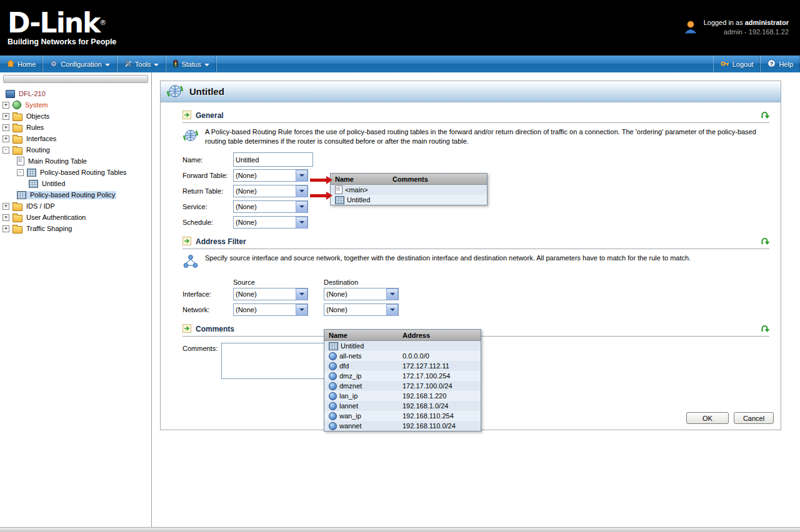 The height and width of the screenshot is (532, 800). What do you see at coordinates (400, 64) in the screenshot?
I see `main-nav: Home Configuration Tools Status Logout ?…` at bounding box center [400, 64].